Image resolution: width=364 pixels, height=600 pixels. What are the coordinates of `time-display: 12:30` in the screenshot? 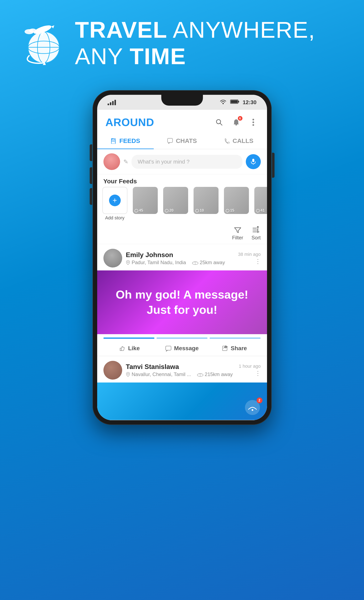 It's located at (250, 102).